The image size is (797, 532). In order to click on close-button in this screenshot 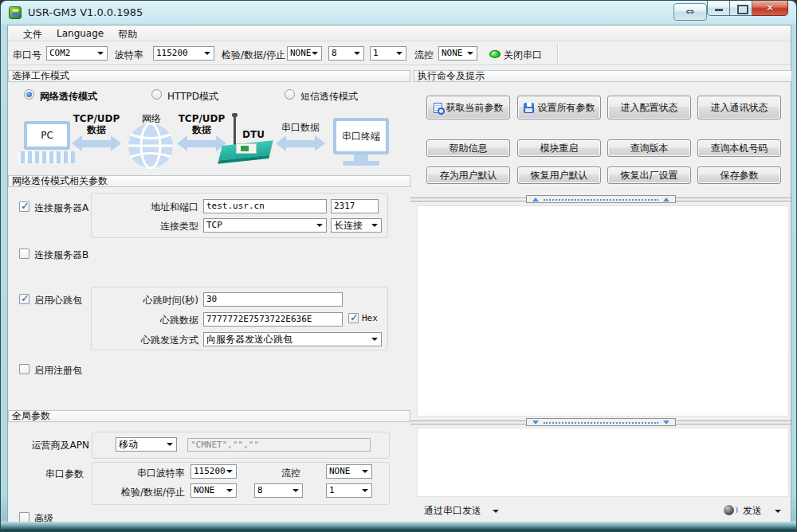, I will do `click(770, 8)`.